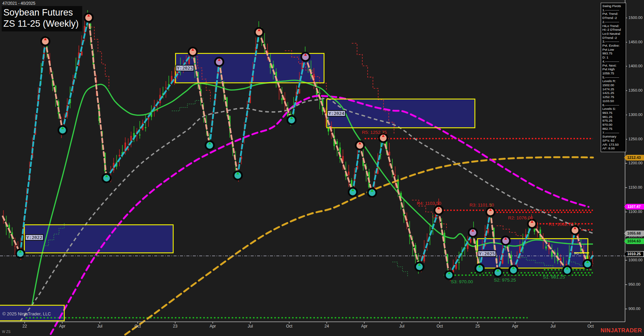 The width and height of the screenshot is (644, 336). I want to click on resistance-label: R3: 1101.50, so click(482, 205).